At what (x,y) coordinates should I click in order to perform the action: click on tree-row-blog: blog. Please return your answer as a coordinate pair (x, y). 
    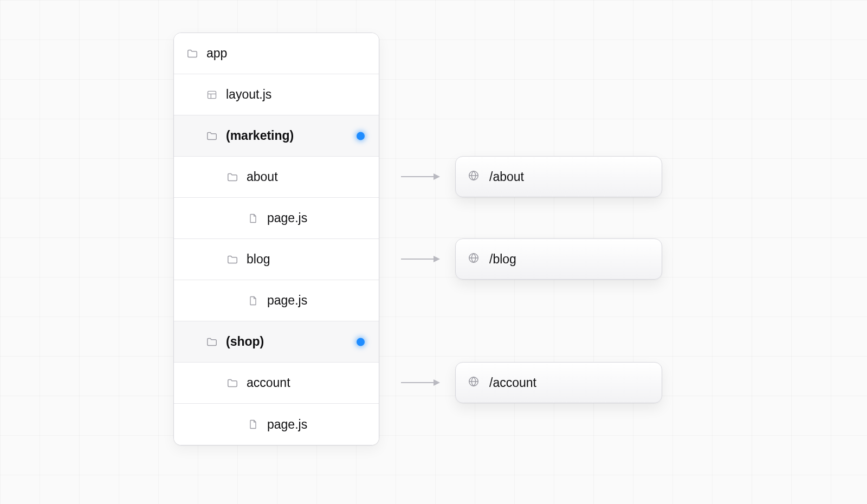
    Looking at the image, I should click on (276, 260).